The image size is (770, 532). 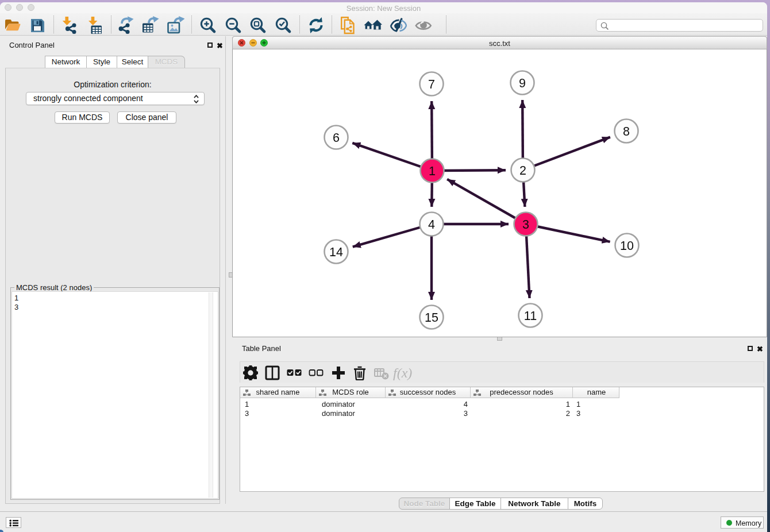 What do you see at coordinates (626, 132) in the screenshot?
I see `svg-text: 8` at bounding box center [626, 132].